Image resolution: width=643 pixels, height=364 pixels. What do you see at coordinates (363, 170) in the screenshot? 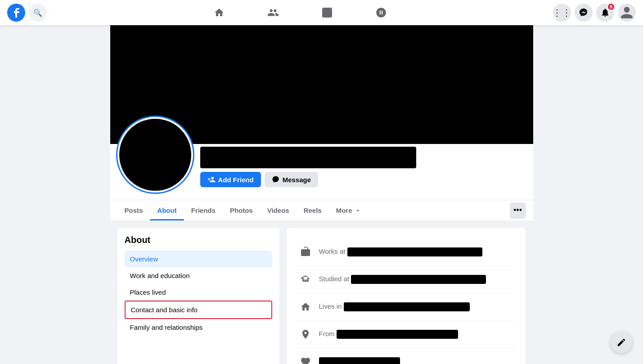
I see `profile-info-row: Add Friend Message` at bounding box center [363, 170].